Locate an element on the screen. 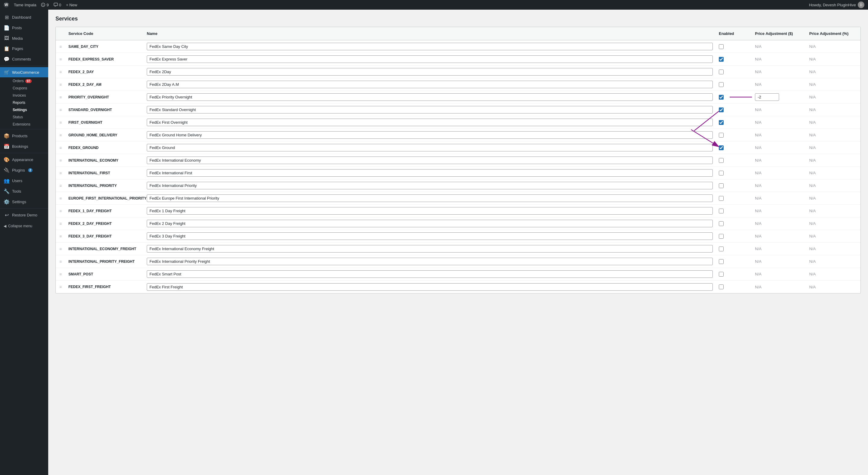 The height and width of the screenshot is (475, 868). submenu-orders: Orders 97 is located at coordinates (24, 81).